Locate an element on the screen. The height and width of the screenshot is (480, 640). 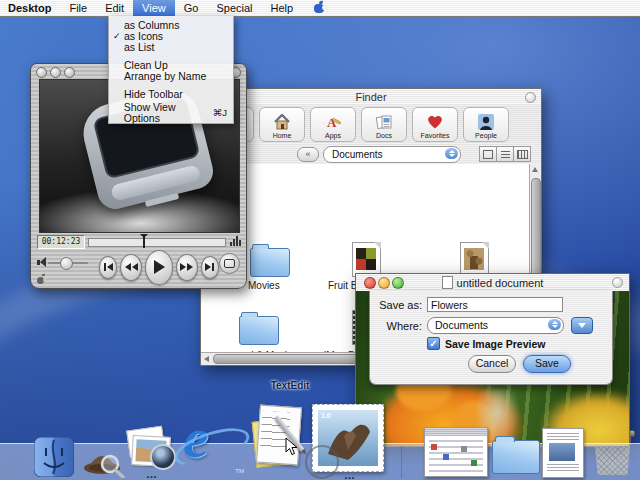
document-title: untitled document is located at coordinates (500, 283).